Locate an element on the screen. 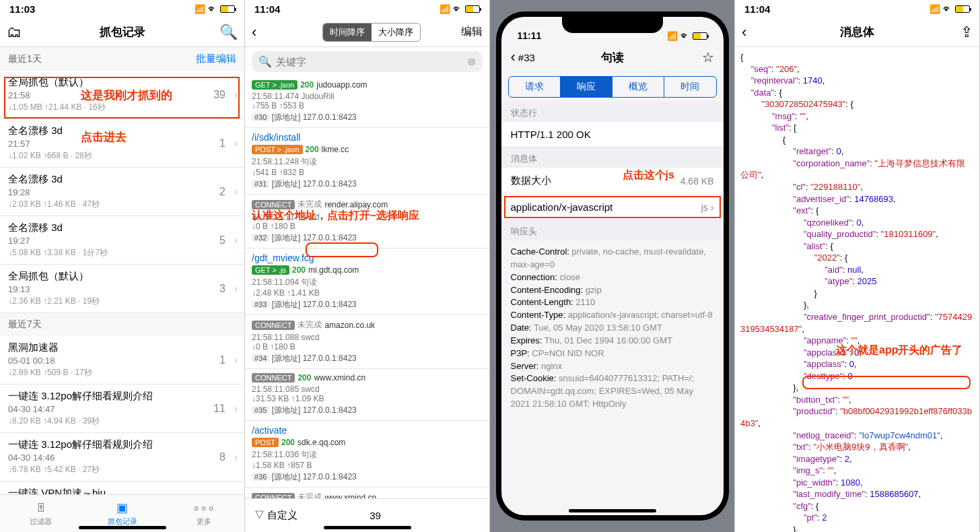 The image size is (980, 532). seg-size: 大小降序 is located at coordinates (396, 32).